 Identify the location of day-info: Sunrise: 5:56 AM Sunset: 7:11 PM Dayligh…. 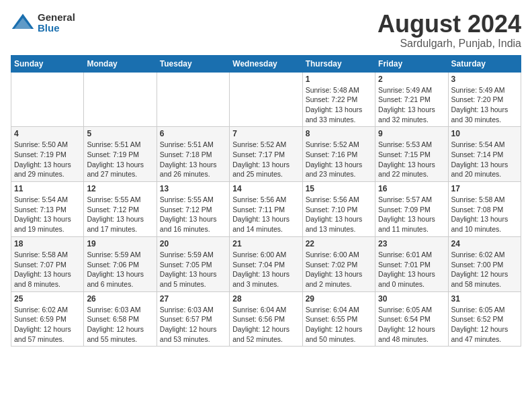
(266, 215).